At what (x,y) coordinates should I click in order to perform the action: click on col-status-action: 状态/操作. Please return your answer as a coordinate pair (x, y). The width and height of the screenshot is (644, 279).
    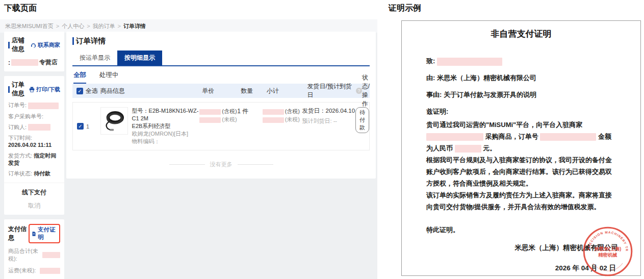
    Looking at the image, I should click on (366, 91).